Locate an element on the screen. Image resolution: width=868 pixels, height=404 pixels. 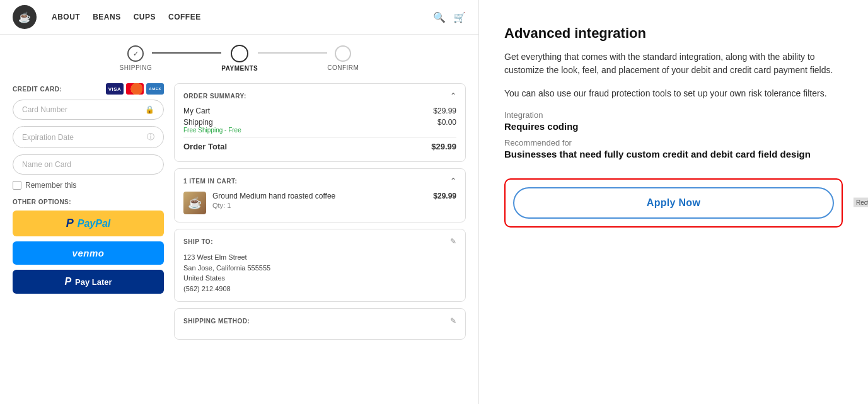
recommended-value: Businesses that need fully custom credit… is located at coordinates (673, 154).